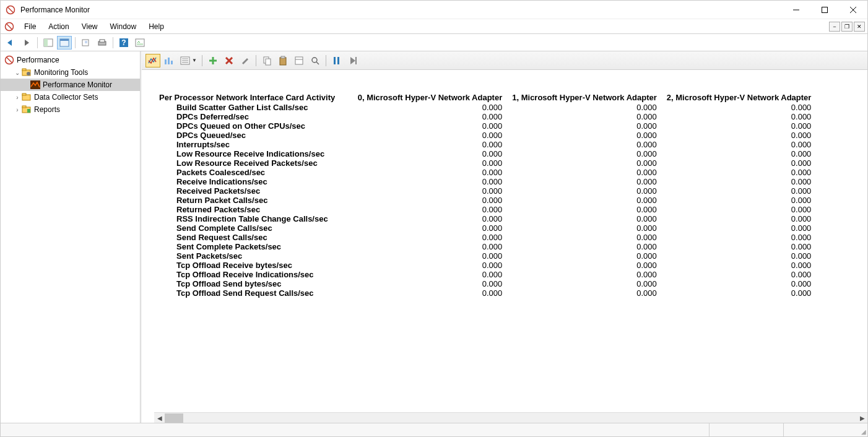 This screenshot has width=868, height=437. I want to click on properties-button, so click(64, 43).